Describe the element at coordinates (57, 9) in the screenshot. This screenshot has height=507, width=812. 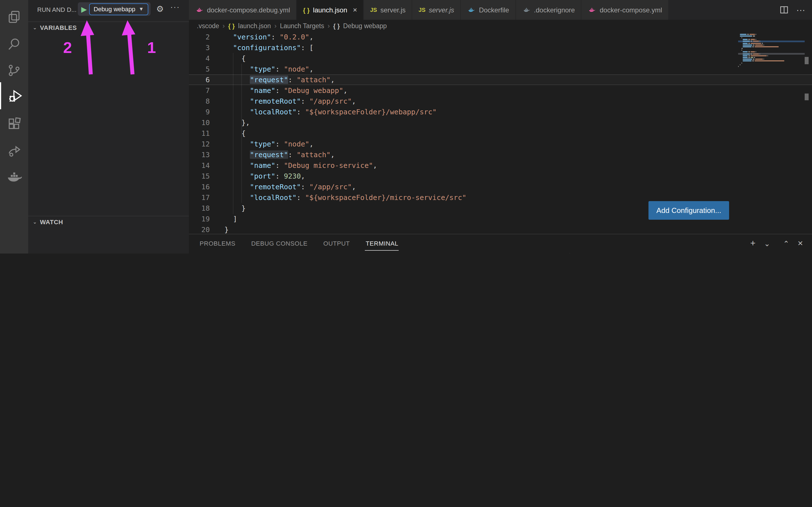
I see `sidebar-title: RUN AND D...` at that location.